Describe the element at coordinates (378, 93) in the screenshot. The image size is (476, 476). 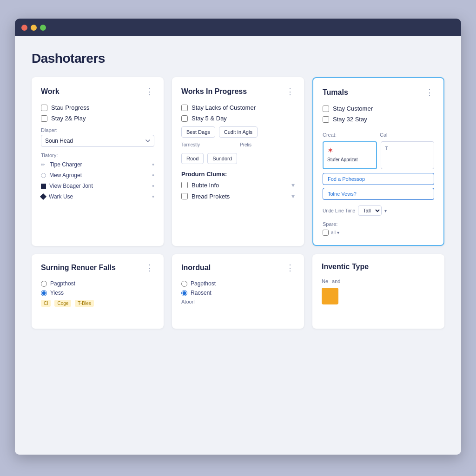
I see `card-tumals-header: Tumals ⋮` at that location.